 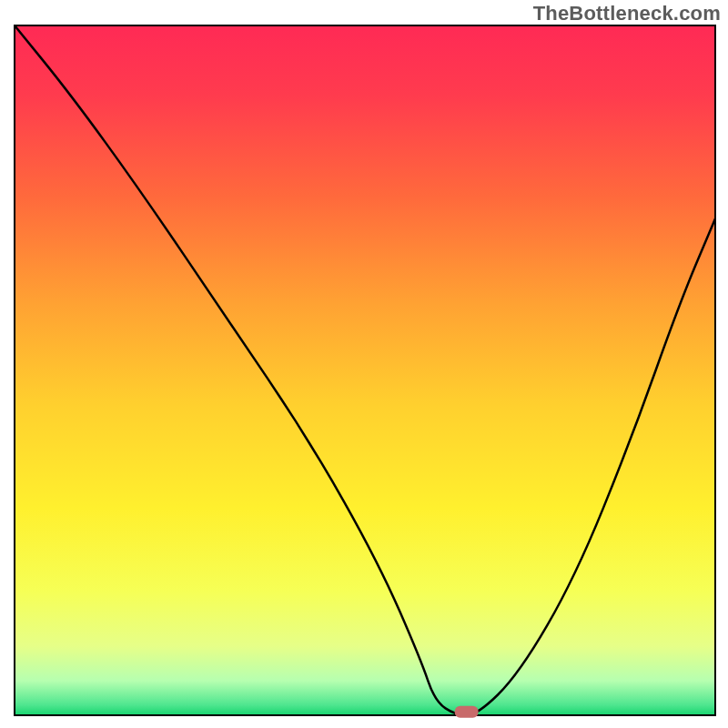 I want to click on optimal-marker, so click(x=467, y=712).